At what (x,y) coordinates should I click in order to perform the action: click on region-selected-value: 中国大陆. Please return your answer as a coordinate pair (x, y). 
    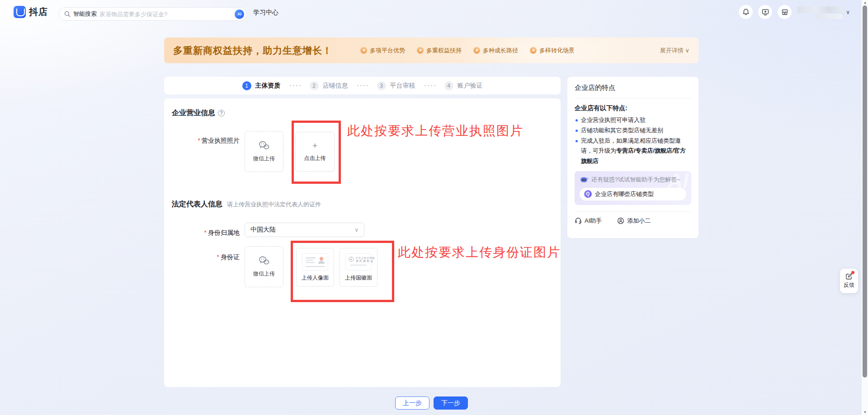
    Looking at the image, I should click on (263, 230).